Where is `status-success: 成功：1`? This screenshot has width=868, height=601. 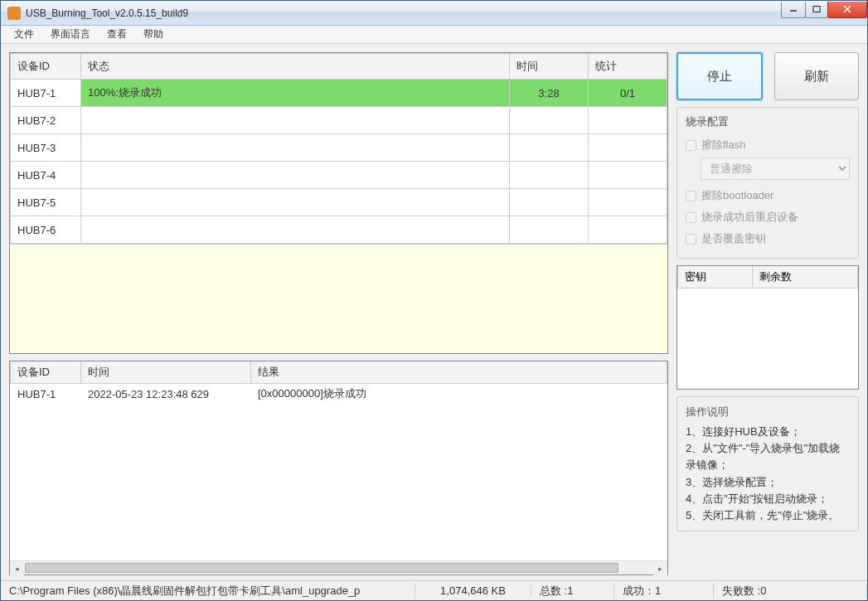 status-success: 成功：1 is located at coordinates (664, 591).